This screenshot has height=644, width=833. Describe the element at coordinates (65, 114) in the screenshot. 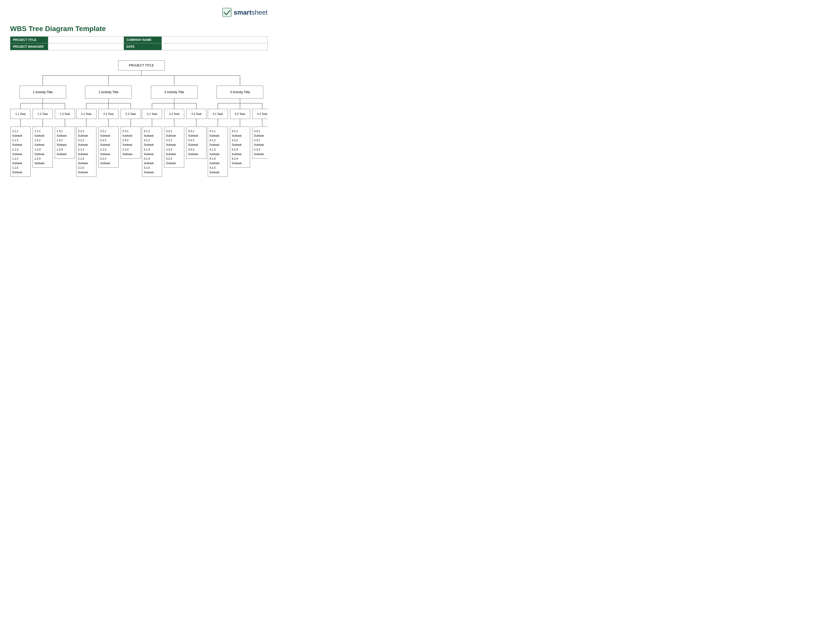

I see `task-1-3: 1.3 Task` at that location.